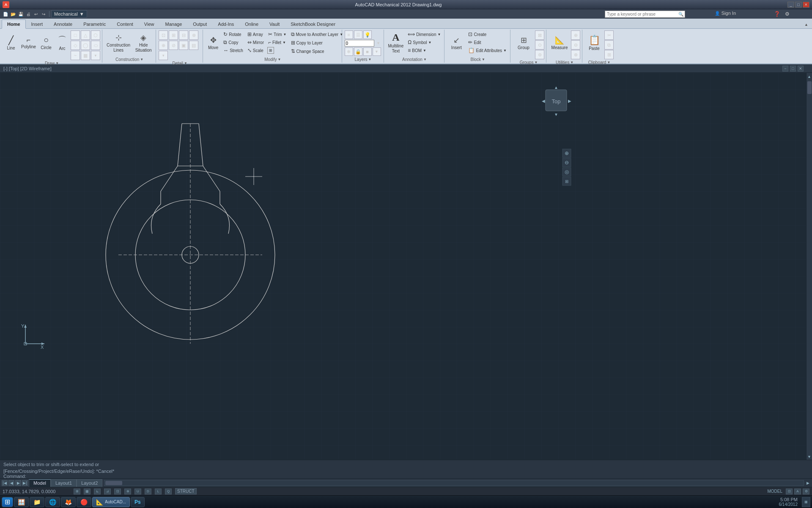  What do you see at coordinates (424, 50) in the screenshot?
I see `bom-button: ≡ BOM ▼` at bounding box center [424, 50].